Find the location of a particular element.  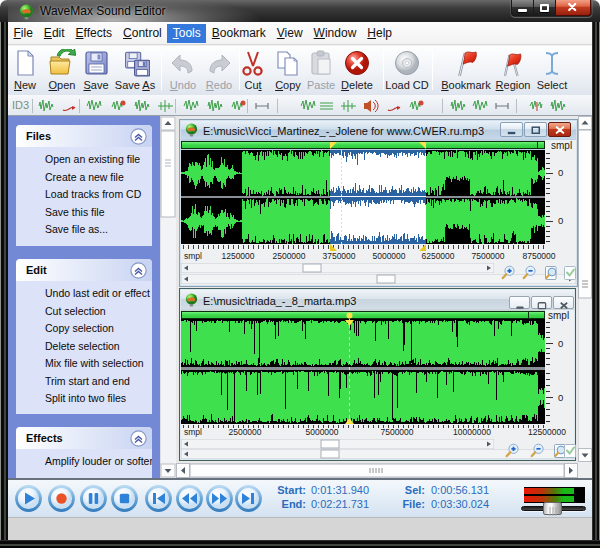

svg-text: 1250000 is located at coordinates (238, 256).